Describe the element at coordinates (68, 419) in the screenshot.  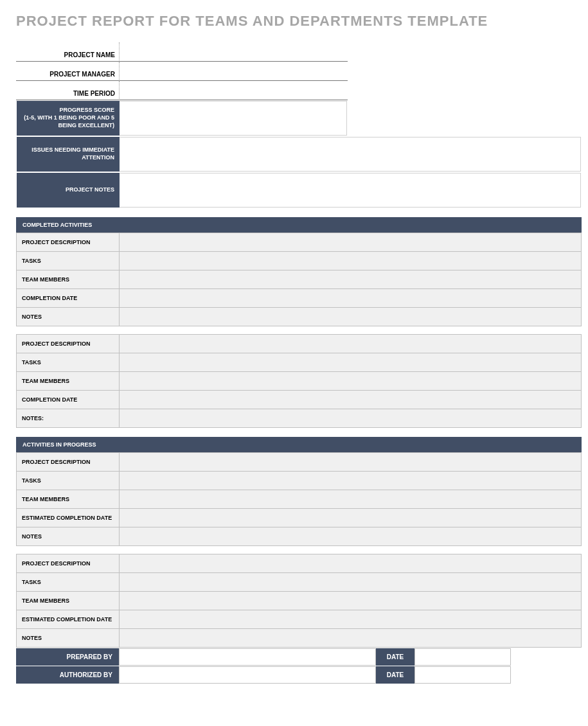
I see `label-notes: NOTES:` at that location.